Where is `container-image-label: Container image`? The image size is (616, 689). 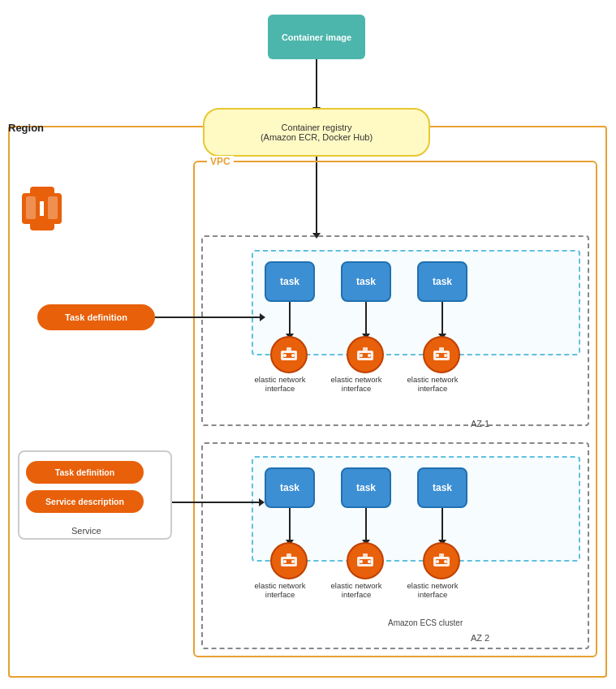
container-image-label: Container image is located at coordinates (317, 37).